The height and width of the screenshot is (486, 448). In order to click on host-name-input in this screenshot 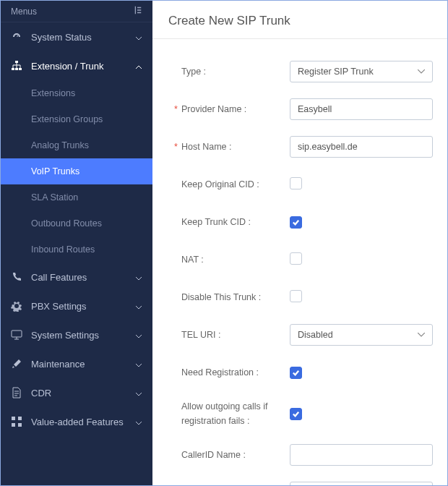, I will do `click(361, 147)`.